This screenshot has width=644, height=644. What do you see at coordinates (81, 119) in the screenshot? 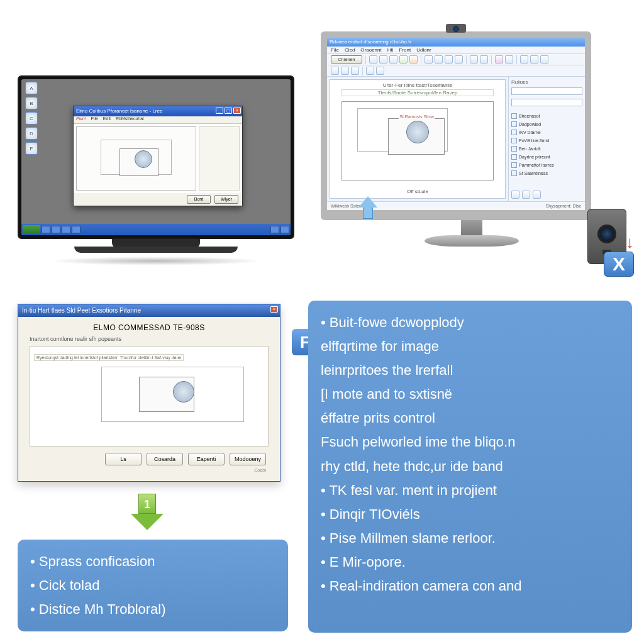
I see `brand-label: Pwn!` at bounding box center [81, 119].